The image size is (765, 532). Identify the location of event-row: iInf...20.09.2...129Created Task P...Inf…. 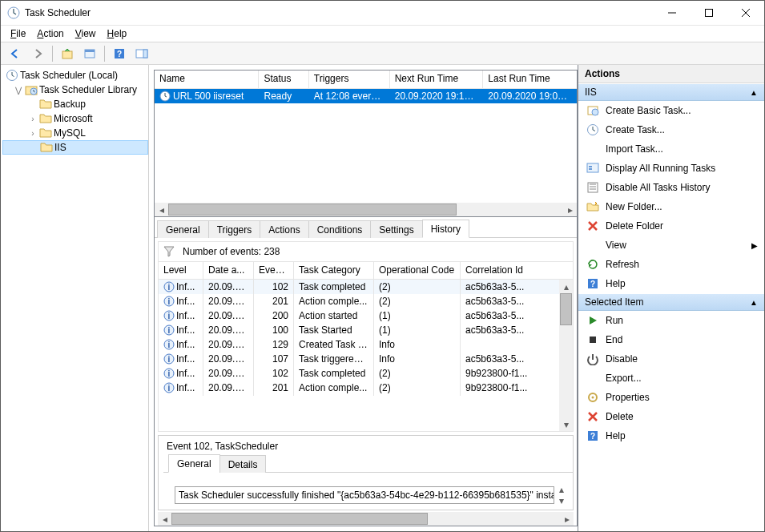
(365, 345).